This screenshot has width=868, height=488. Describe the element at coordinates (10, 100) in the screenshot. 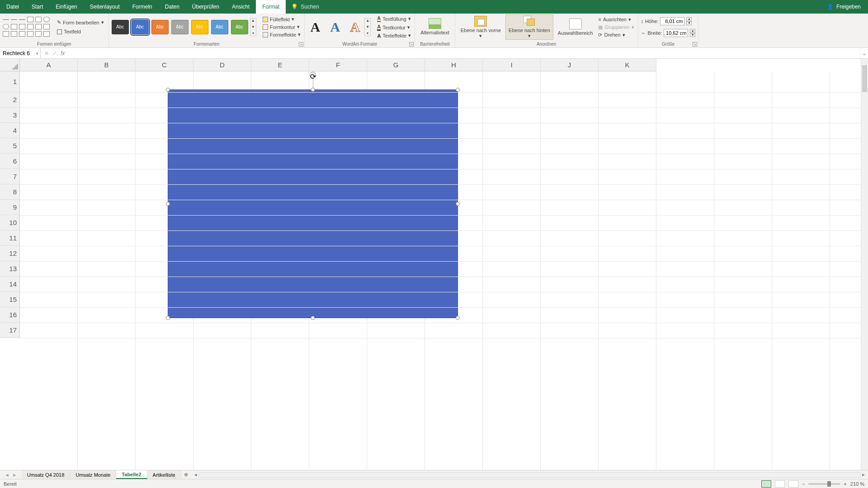

I see `row-header: 2` at that location.